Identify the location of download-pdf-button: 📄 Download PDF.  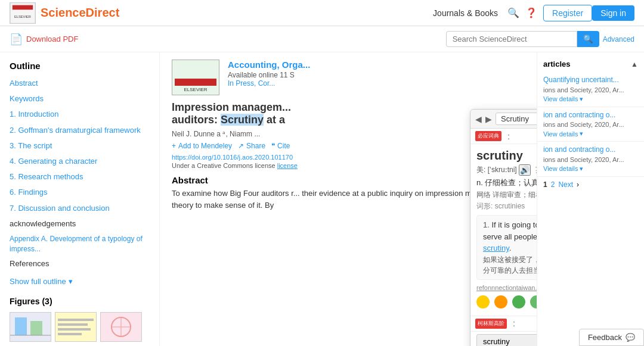
(44, 39).